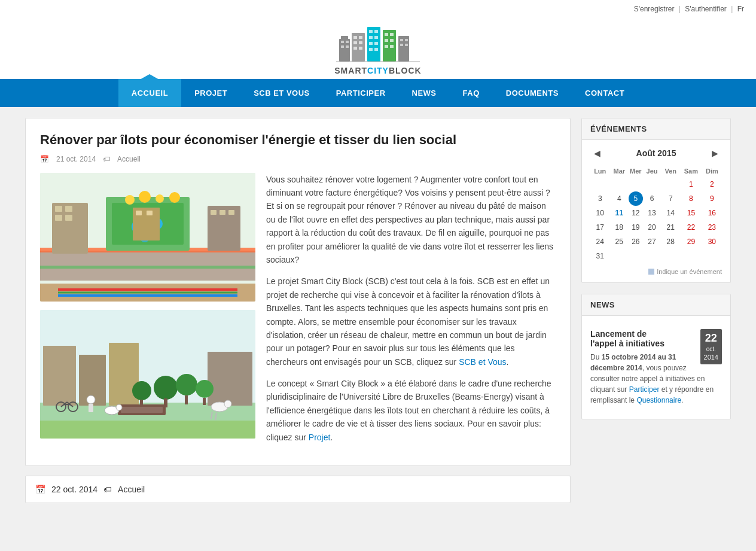 The height and width of the screenshot is (551, 756). Describe the element at coordinates (656, 211) in the screenshot. I see `events-widget-body: ◀ Août 2015 ▶ Lun Mar Mer Jeu Ven Sam Di` at that location.